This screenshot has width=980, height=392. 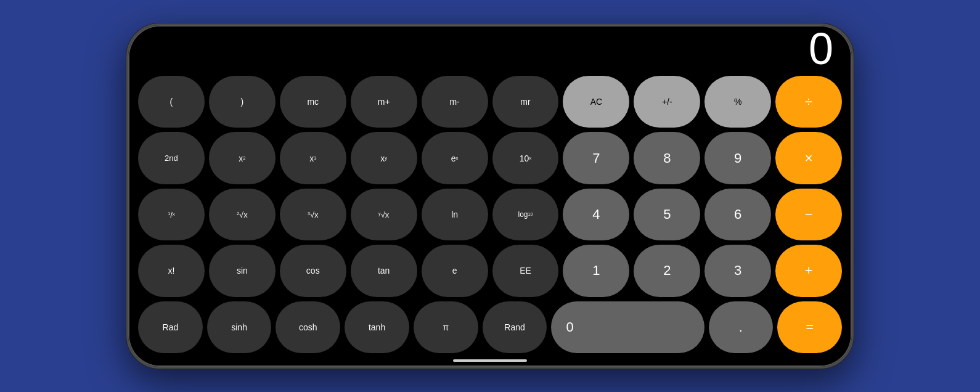 What do you see at coordinates (490, 51) in the screenshot?
I see `display-area: 0` at bounding box center [490, 51].